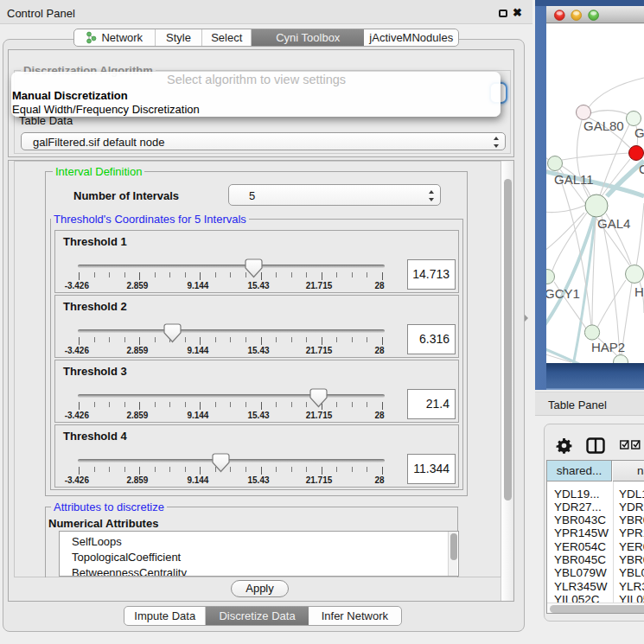 The width and height of the screenshot is (644, 644). I want to click on svg-text: GAL4, so click(614, 223).